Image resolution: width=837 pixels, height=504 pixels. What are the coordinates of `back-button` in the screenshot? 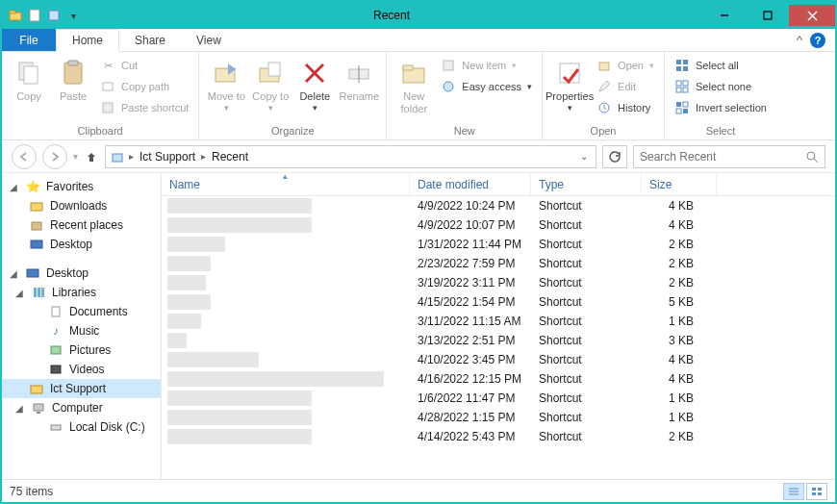 It's located at (24, 157).